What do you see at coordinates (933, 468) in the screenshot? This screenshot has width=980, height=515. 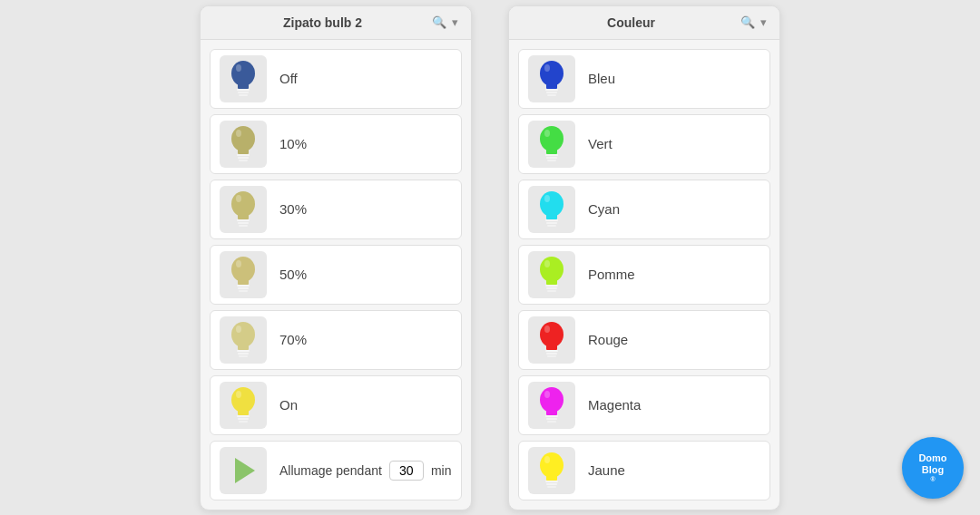 I see `domoblog-badge: Domo Blog ®` at bounding box center [933, 468].